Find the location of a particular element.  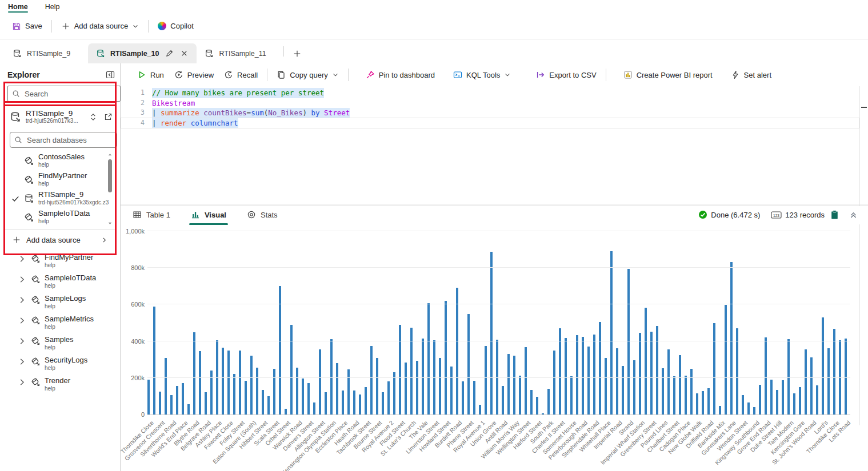

close-tab-icon is located at coordinates (184, 54).